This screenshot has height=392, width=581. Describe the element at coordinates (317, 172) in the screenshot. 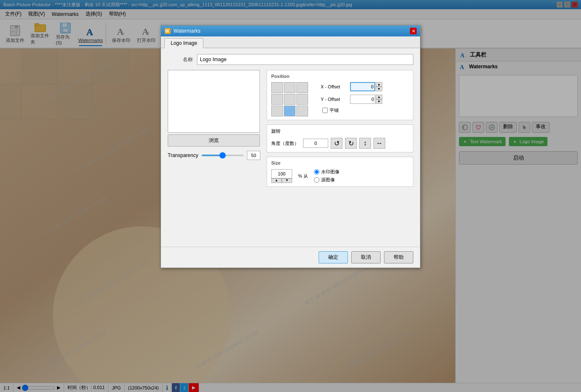

I see `radio-watermark-input` at that location.